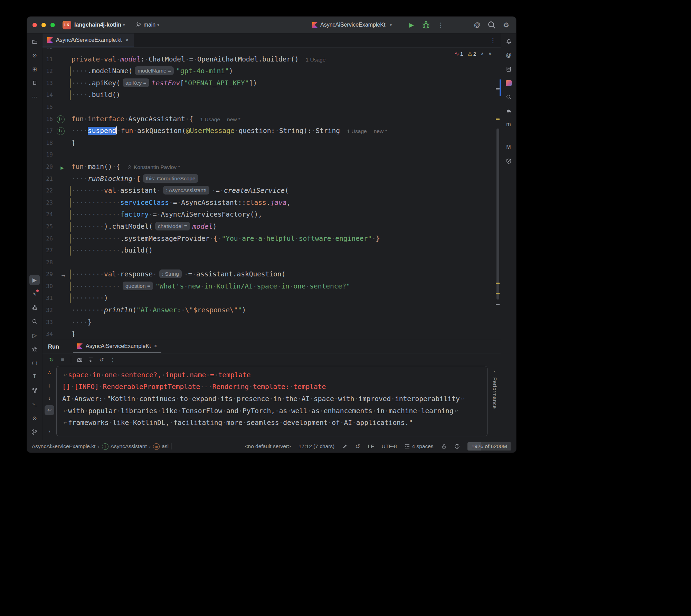 This screenshot has height=616, width=691. What do you see at coordinates (371, 446) in the screenshot?
I see `line-separator-widget: LF` at bounding box center [371, 446].